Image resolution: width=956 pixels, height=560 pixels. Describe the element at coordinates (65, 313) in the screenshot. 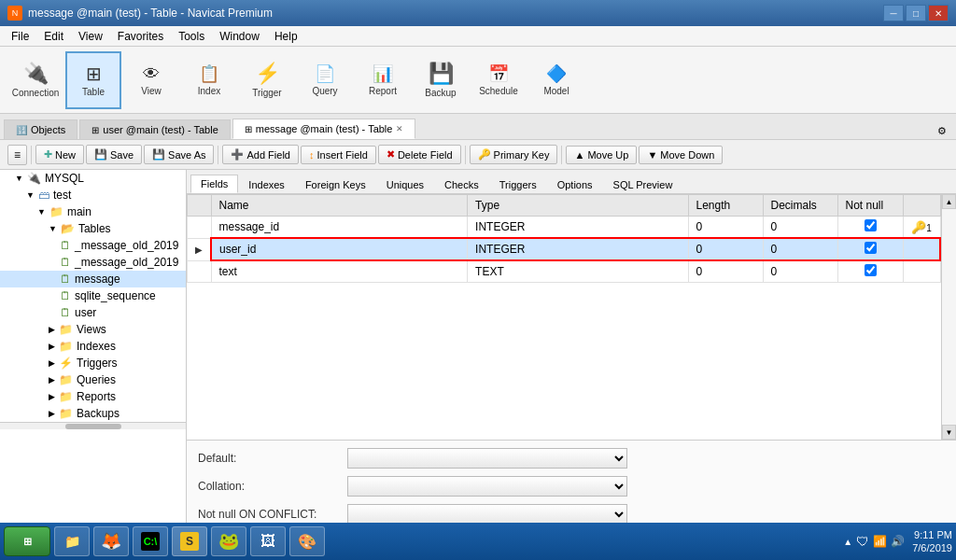

I see `user-table-icon: 🗒` at that location.